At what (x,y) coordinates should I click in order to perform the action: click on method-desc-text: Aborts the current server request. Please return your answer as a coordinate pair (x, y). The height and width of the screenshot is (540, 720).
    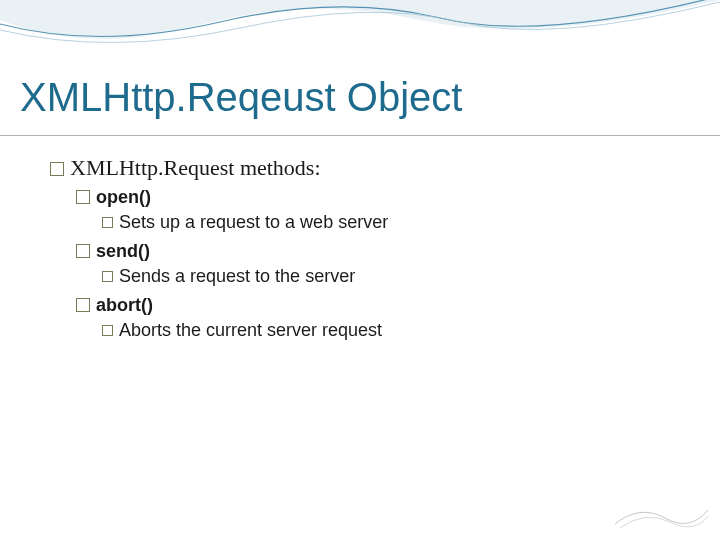
    Looking at the image, I should click on (250, 330).